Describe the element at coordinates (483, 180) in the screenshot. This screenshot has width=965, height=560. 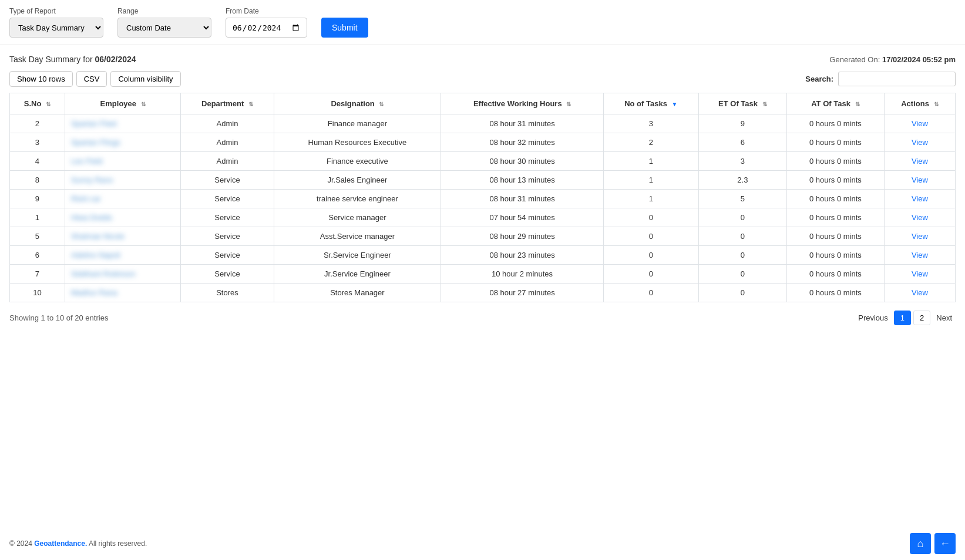
I see `table-row: 8Sunny RanoServiceJr.Sales Engineer08 ho…` at that location.